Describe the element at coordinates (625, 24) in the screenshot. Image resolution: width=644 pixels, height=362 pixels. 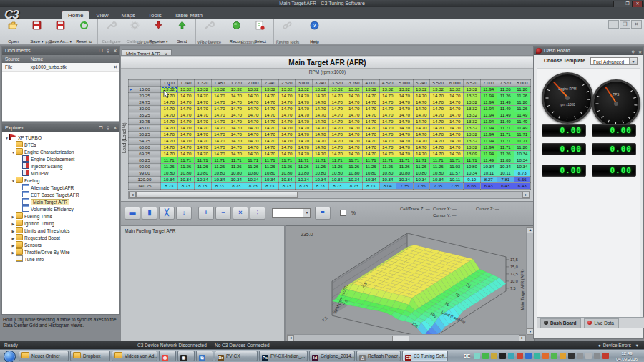
I see `ribbon-restore-icon: ❐` at that location.